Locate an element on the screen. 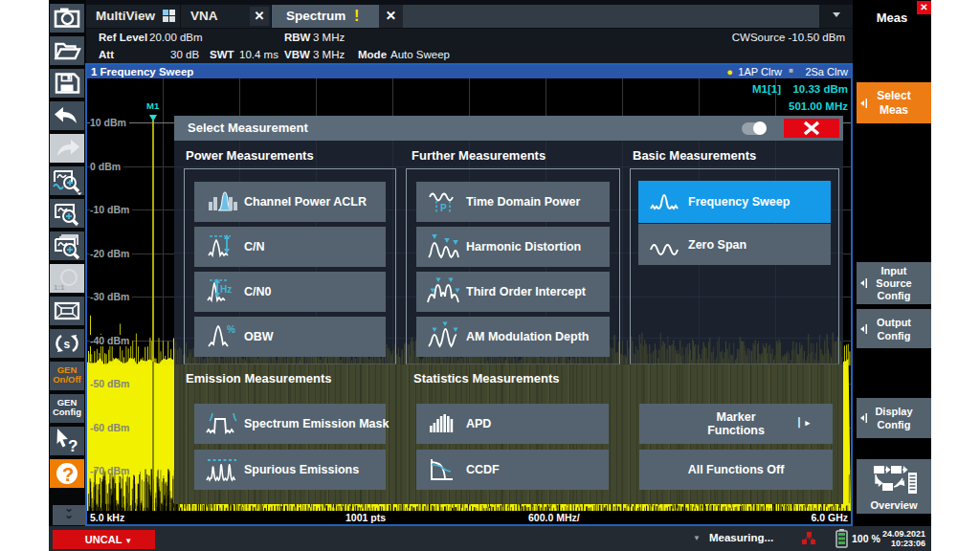 Image resolution: width=980 pixels, height=551 pixels. svg-text: 1:1 is located at coordinates (59, 287).